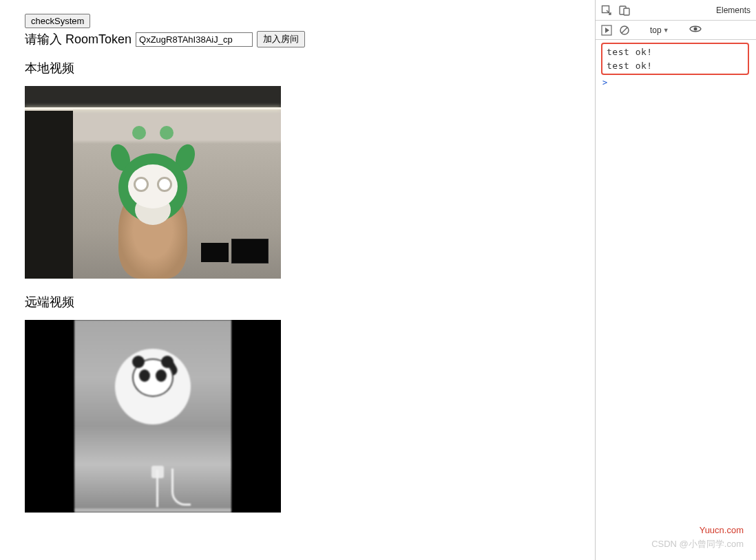 This screenshot has height=560, width=756. Describe the element at coordinates (194, 40) in the screenshot. I see `room-token-input` at that location.